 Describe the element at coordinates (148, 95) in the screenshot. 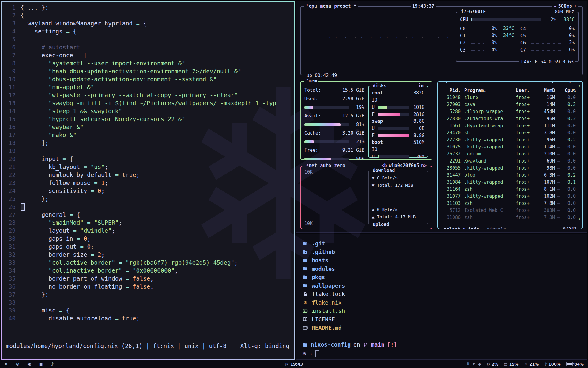

I see `code-line: 12 "wl-paste --primary --watch wl-copy -…` at that location.